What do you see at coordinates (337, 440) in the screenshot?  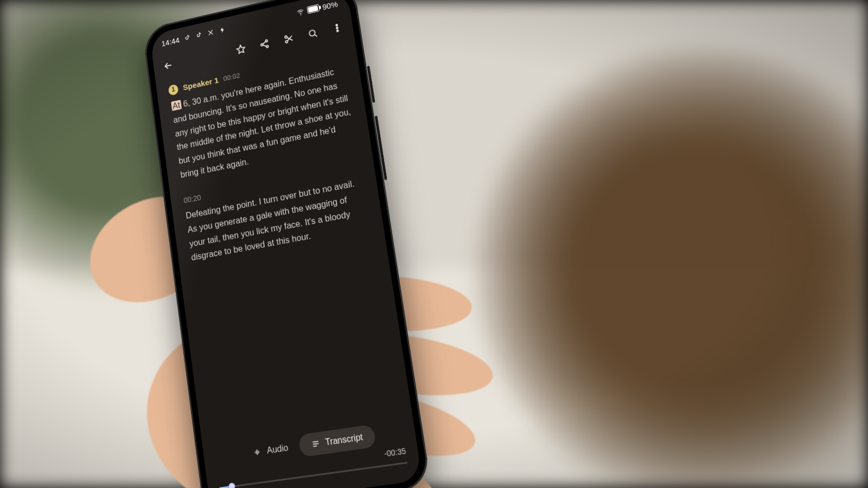 I see `tab-transcript: Transcript` at bounding box center [337, 440].